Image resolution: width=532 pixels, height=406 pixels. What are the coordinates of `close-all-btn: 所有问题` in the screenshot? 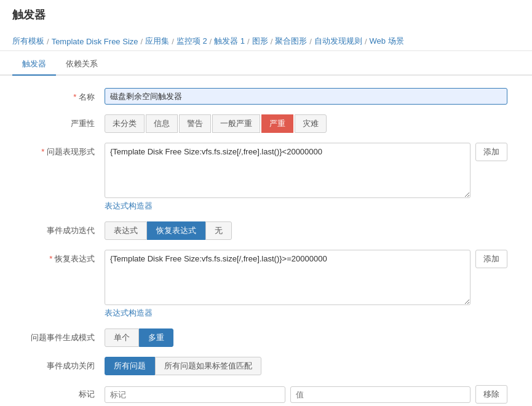 It's located at (130, 366).